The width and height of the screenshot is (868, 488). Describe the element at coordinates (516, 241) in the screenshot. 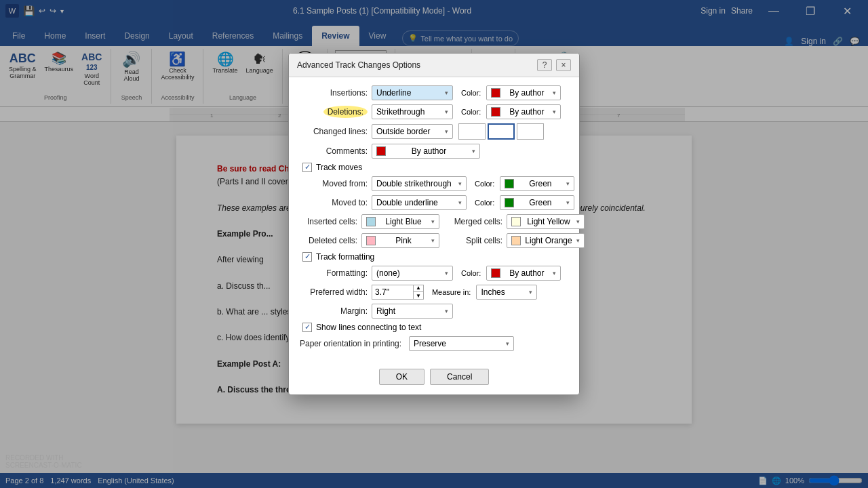

I see `split-cells-swatch` at that location.